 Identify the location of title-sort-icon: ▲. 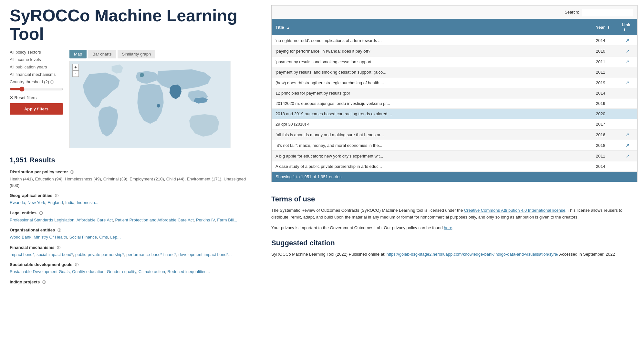
(288, 28).